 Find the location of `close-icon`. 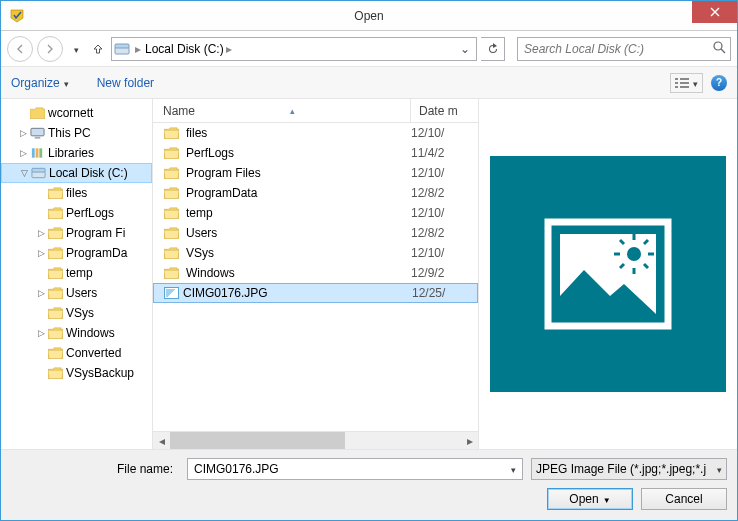

close-icon is located at coordinates (715, 12).